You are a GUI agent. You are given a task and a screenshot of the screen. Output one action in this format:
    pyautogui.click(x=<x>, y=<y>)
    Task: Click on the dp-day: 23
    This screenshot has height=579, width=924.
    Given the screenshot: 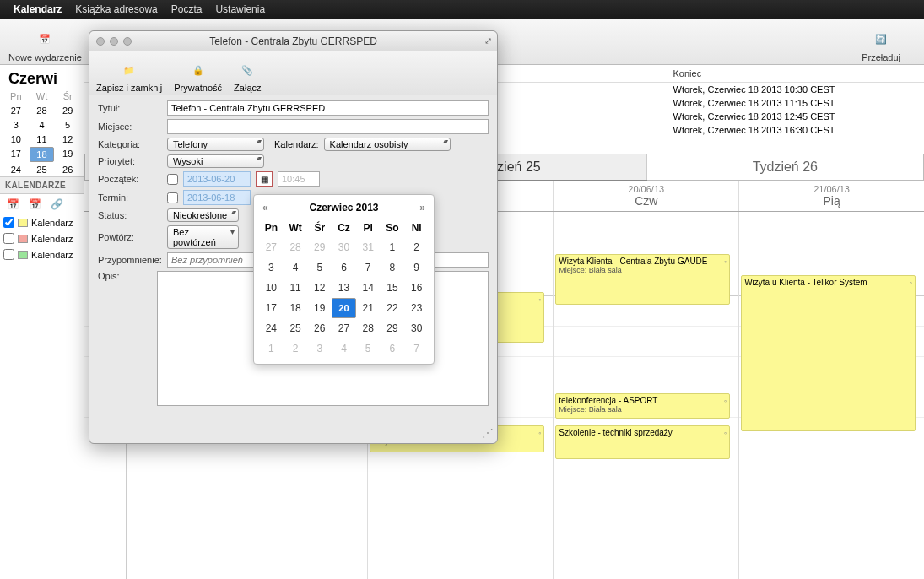 What is the action you would take?
    pyautogui.click(x=417, y=308)
    